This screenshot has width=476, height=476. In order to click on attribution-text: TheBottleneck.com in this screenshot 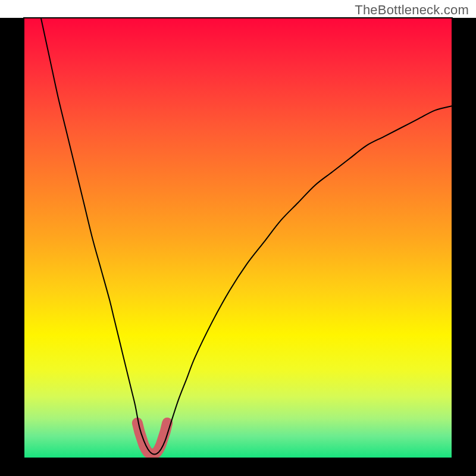, I will do `click(412, 10)`.